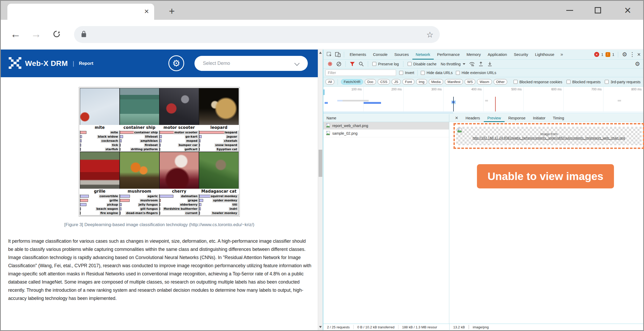  What do you see at coordinates (473, 118) in the screenshot?
I see `detail-tab-headers: Headers` at bounding box center [473, 118].